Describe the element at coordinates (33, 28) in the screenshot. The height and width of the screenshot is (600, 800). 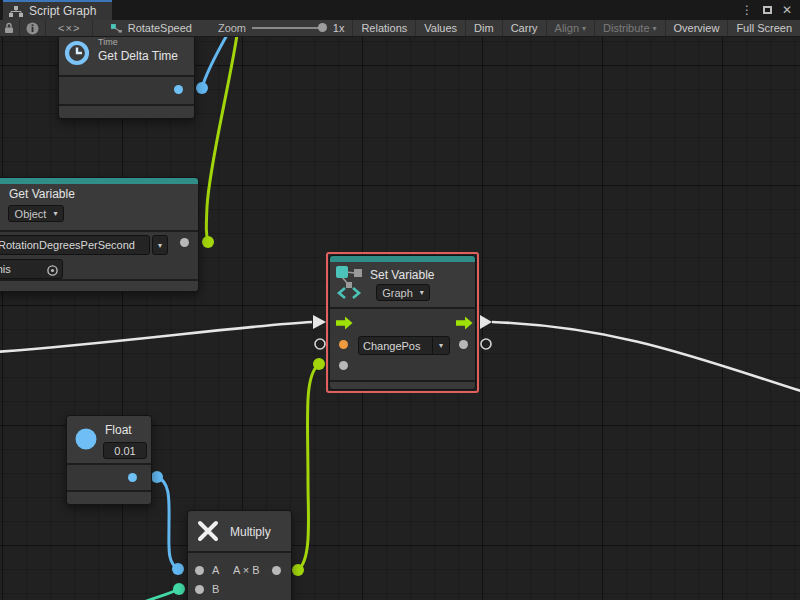
I see `info-button` at that location.